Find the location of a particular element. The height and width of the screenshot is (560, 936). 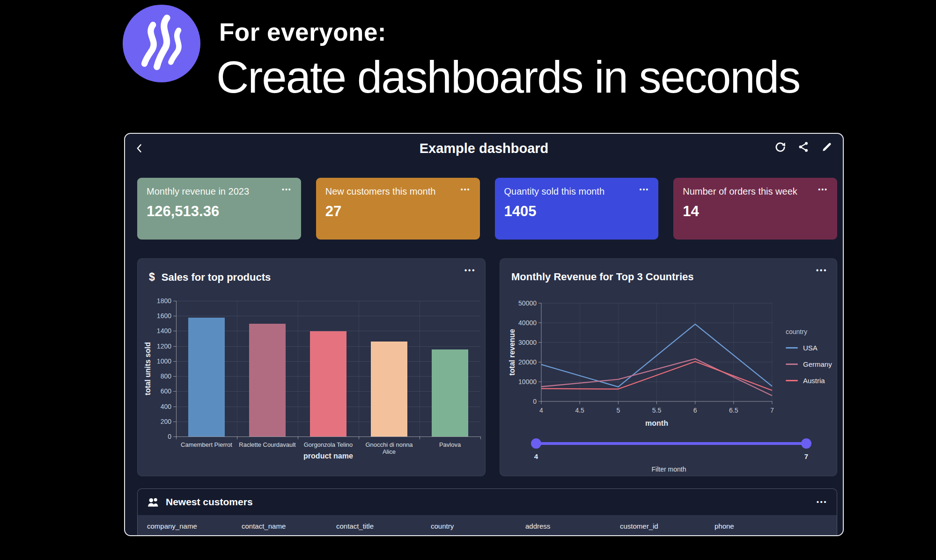

chart-legend: countryUSAGermanyAustria is located at coordinates (809, 356).